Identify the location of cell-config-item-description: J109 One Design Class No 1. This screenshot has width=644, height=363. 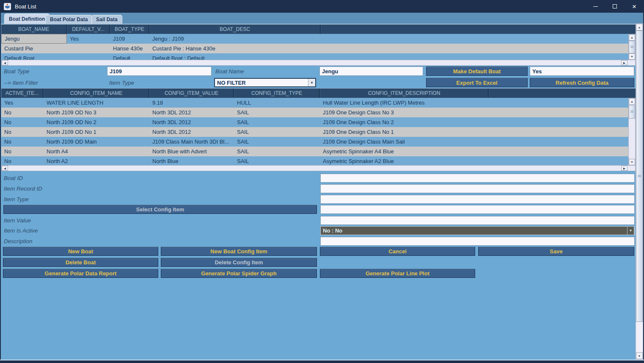
(405, 132).